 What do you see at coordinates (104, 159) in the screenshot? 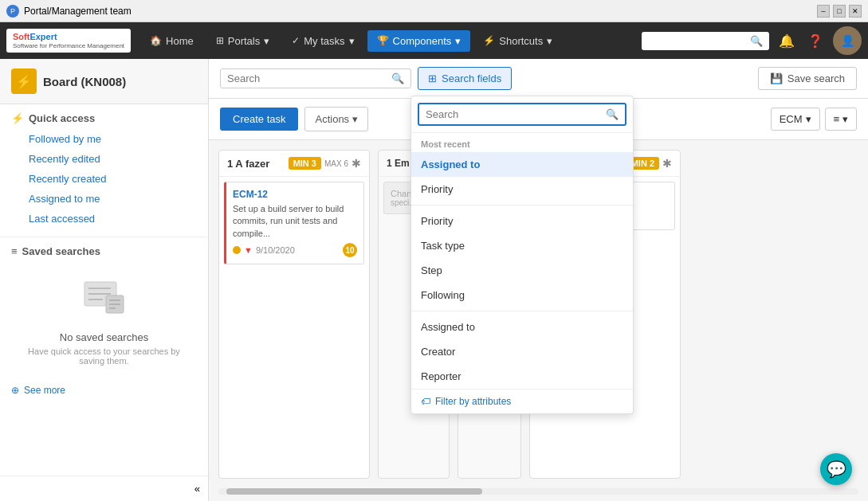
I see `sidebar-item-recently-edited: Recently edited` at bounding box center [104, 159].